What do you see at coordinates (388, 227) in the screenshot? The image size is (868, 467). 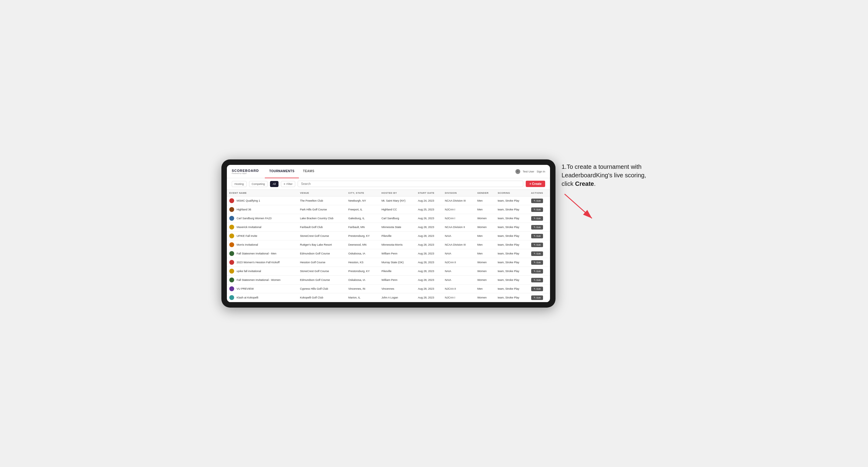 I see `table-row: Maverick Invitational Faribault Golf Clu…` at bounding box center [388, 227].